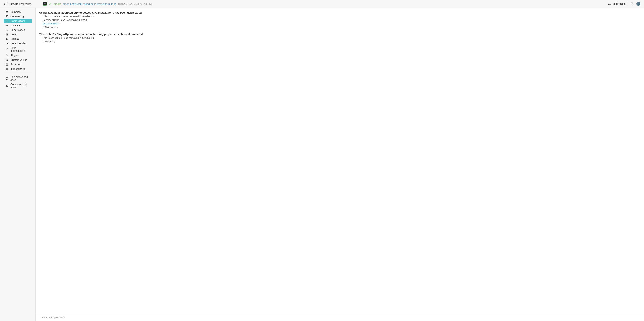  What do you see at coordinates (18, 16) in the screenshot?
I see `sidebar-item-console-log: Console log` at bounding box center [18, 16].